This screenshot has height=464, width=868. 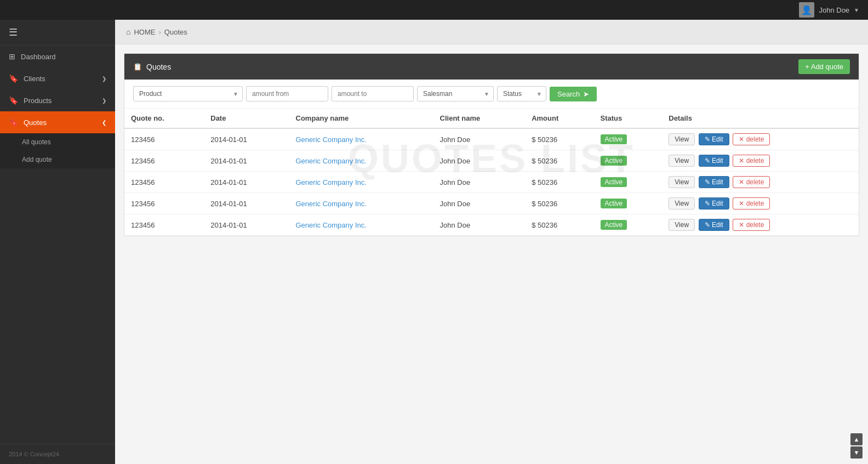 What do you see at coordinates (492, 118) in the screenshot?
I see `table-header-row: Quote no. Date Company name Client name …` at bounding box center [492, 118].